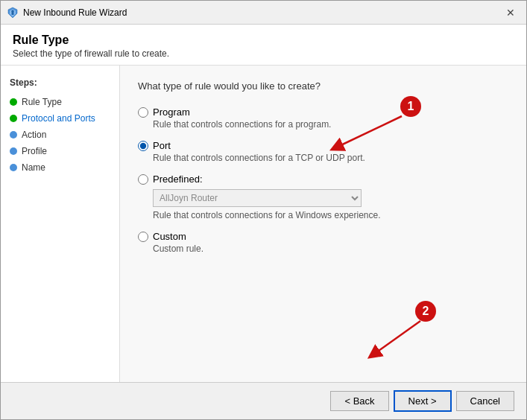  What do you see at coordinates (34, 135) in the screenshot?
I see `sidebar-label-action: Action` at bounding box center [34, 135].